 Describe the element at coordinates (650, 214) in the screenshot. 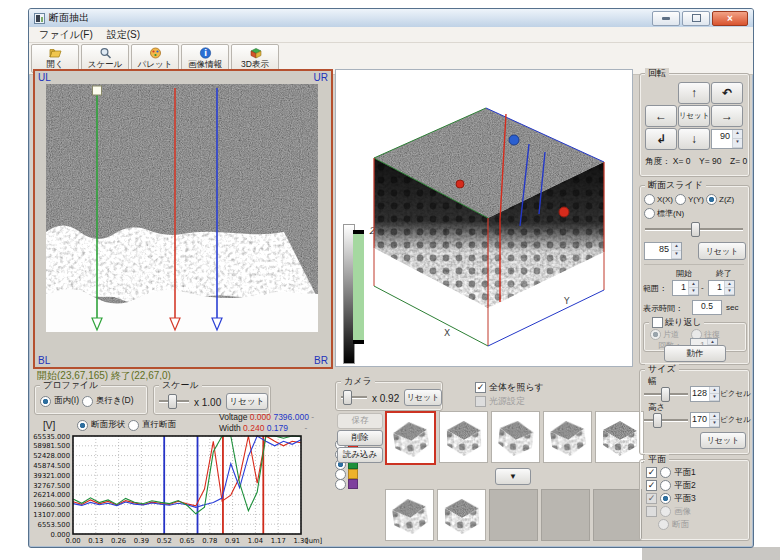

I see `standard-axis-radio` at that location.